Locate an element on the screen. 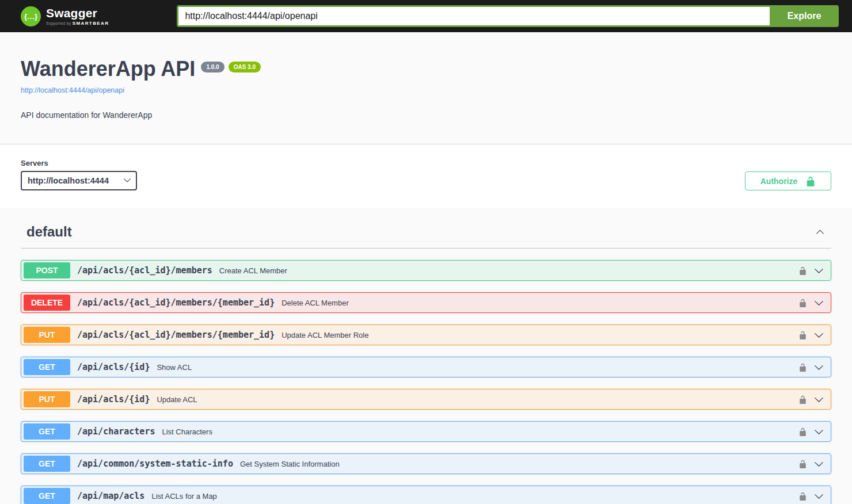 The image size is (852, 504). operation-row: GET/api/charactersList Characters is located at coordinates (426, 432).